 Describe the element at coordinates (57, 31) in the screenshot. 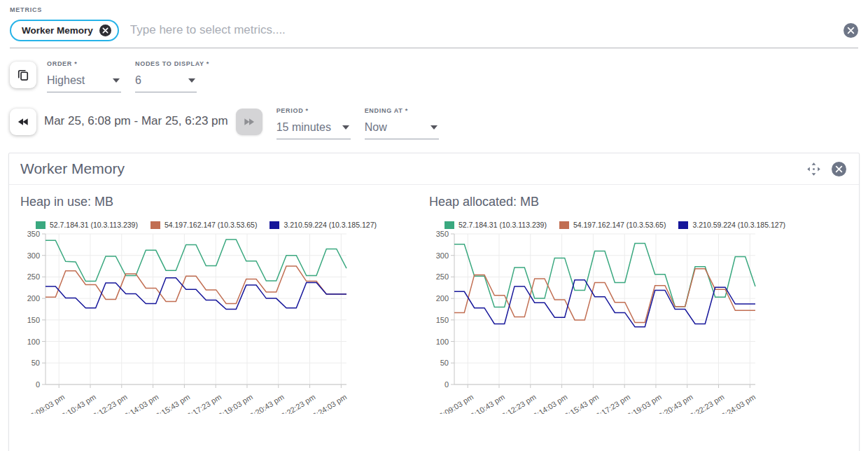

I see `metric-chip-label: Worker Memory` at that location.